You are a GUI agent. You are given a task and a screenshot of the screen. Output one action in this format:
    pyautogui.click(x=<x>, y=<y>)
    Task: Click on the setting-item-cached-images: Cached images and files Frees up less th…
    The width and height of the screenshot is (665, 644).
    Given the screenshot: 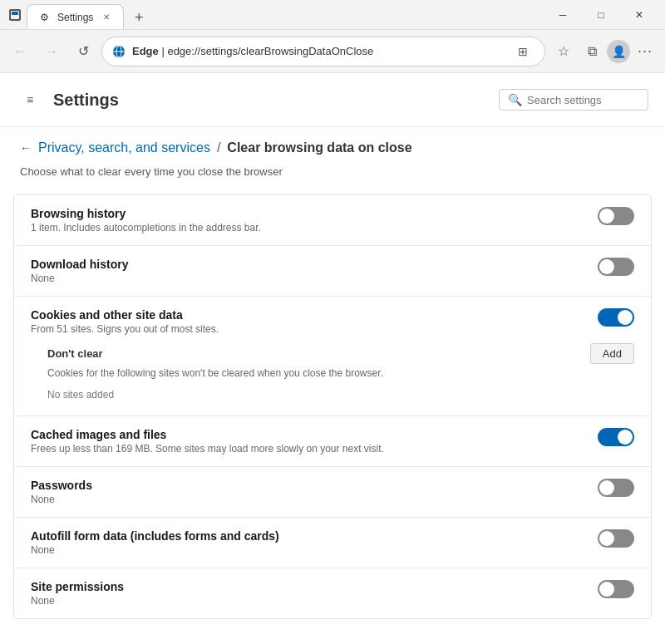 What is the action you would take?
    pyautogui.click(x=332, y=442)
    